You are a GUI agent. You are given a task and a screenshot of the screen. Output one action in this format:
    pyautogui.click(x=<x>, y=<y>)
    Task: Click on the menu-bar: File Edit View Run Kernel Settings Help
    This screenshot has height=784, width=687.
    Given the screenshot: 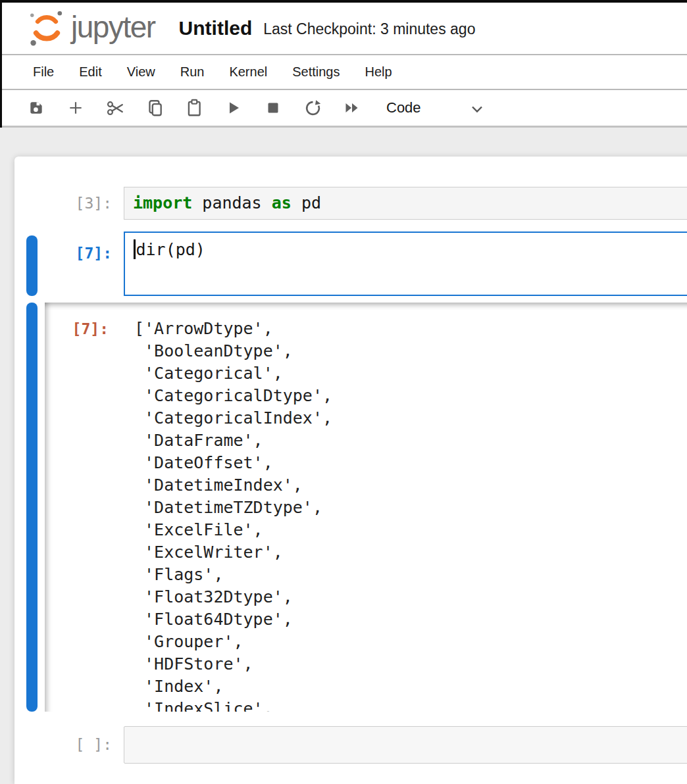 What is the action you would take?
    pyautogui.click(x=345, y=72)
    